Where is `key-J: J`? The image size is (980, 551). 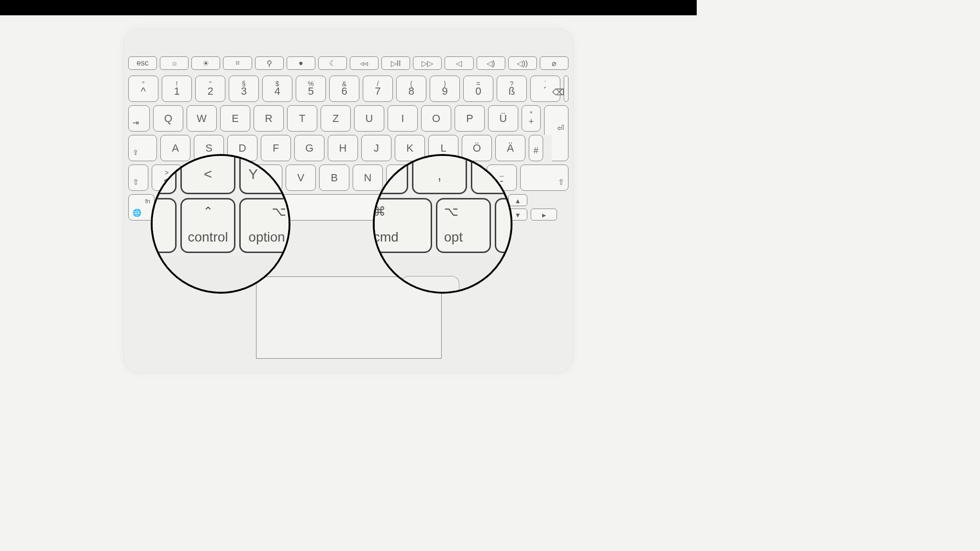
key-J: J is located at coordinates (376, 148).